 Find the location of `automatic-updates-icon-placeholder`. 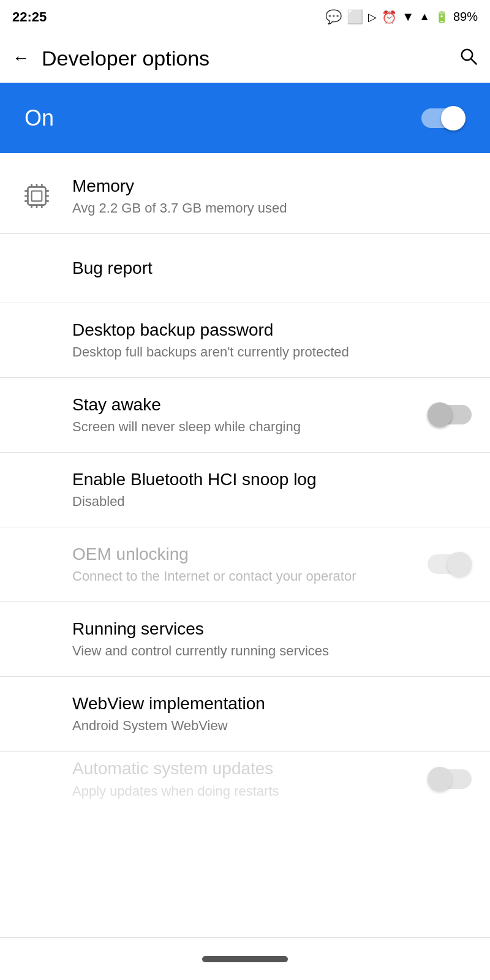

automatic-updates-icon-placeholder is located at coordinates (37, 779).